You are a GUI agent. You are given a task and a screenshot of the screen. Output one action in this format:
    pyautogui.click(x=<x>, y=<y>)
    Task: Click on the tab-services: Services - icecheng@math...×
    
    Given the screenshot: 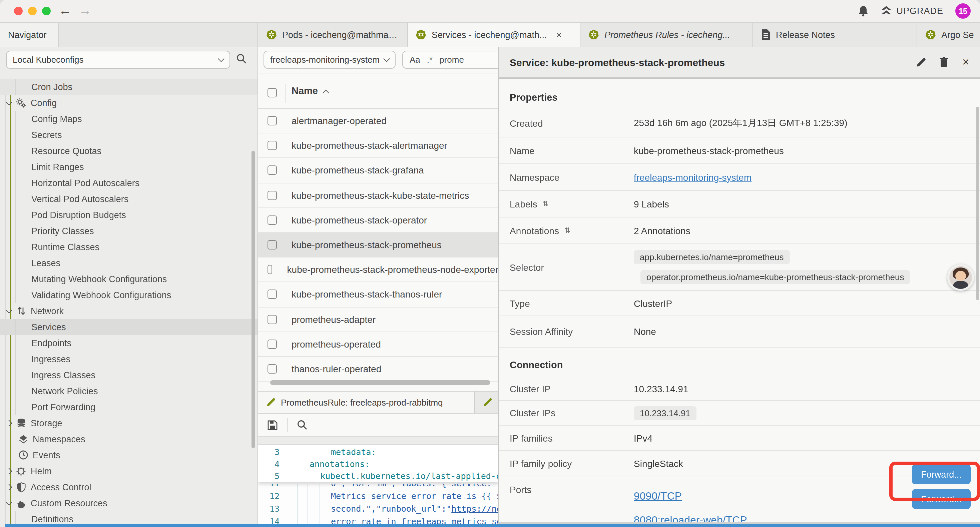 What is the action you would take?
    pyautogui.click(x=494, y=35)
    